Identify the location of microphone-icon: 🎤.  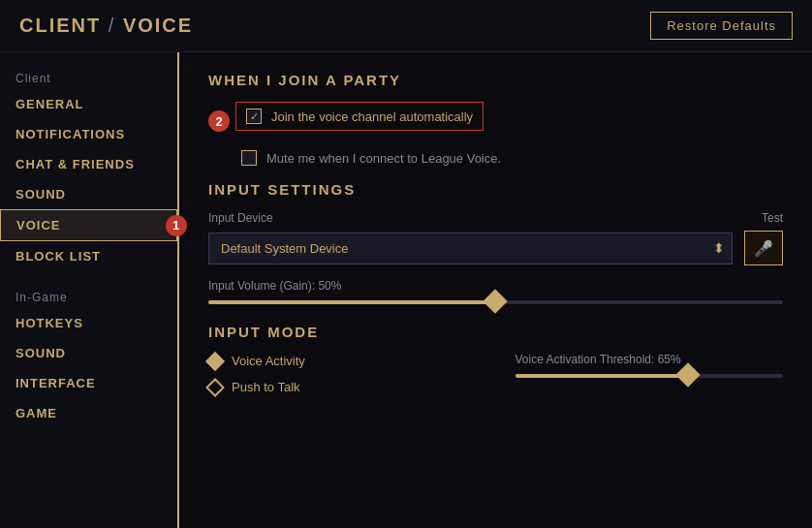
(764, 248).